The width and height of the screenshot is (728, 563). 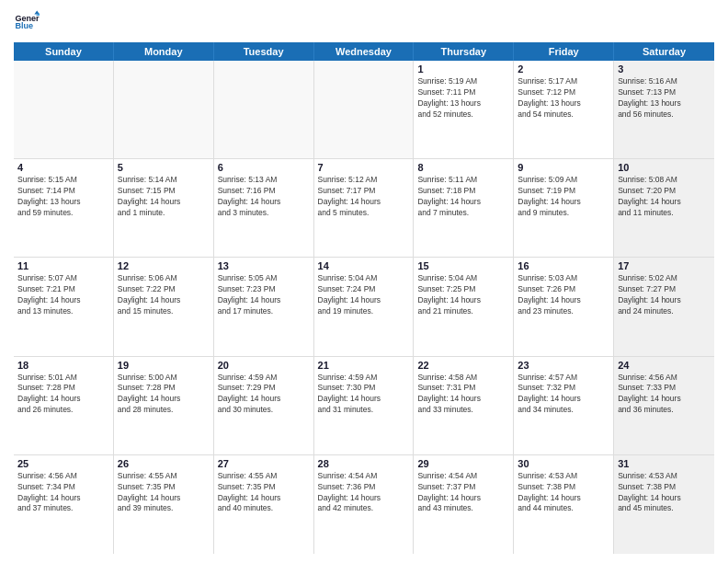 I want to click on day-number: 5, so click(x=164, y=167).